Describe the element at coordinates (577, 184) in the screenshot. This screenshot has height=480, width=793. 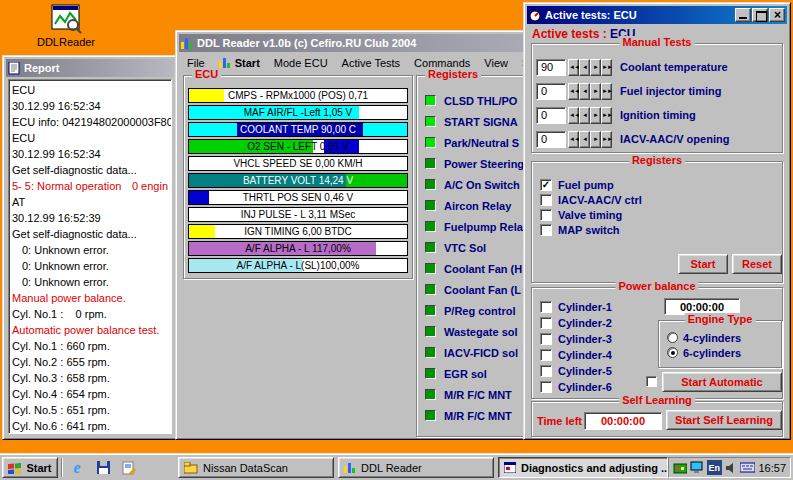
I see `register-checkbox-row: ✓Fuel pump` at that location.